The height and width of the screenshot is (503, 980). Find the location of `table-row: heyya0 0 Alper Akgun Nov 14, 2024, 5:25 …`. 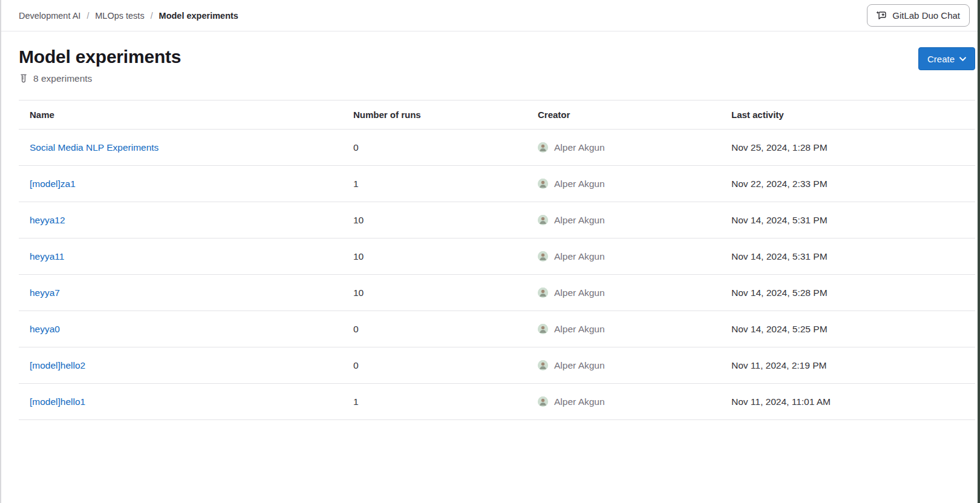

table-row: heyya0 0 Alper Akgun Nov 14, 2024, 5:25 … is located at coordinates (497, 329).